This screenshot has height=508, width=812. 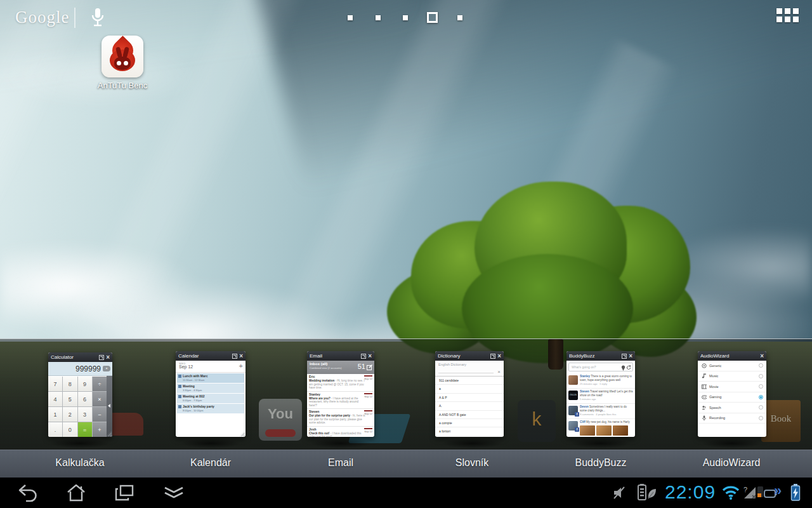 What do you see at coordinates (122, 63) in the screenshot?
I see `antutu-app-shortcut: AnTuTu Benc` at bounding box center [122, 63].